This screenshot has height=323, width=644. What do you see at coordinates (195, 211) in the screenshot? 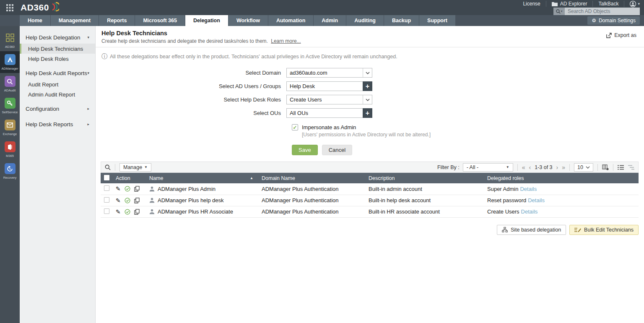
I see `technician-name: ADManager Plus HR Associate` at bounding box center [195, 211].